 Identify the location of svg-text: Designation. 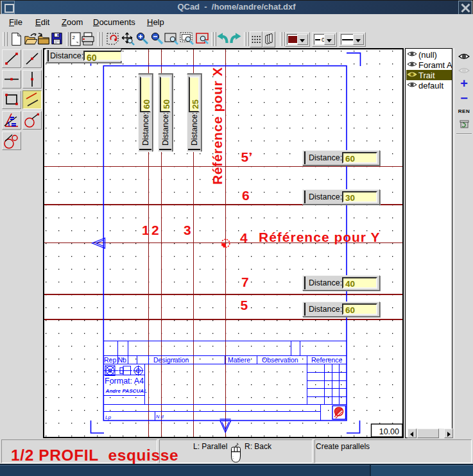
(171, 360).